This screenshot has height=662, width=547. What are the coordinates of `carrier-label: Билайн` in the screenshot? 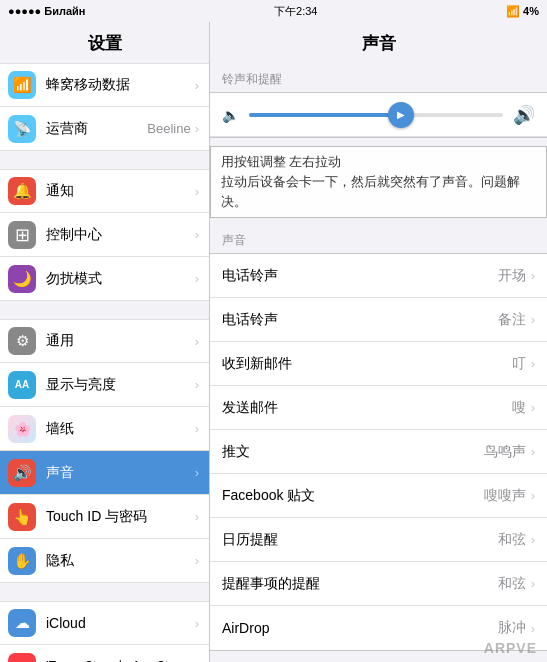 It's located at (64, 11).